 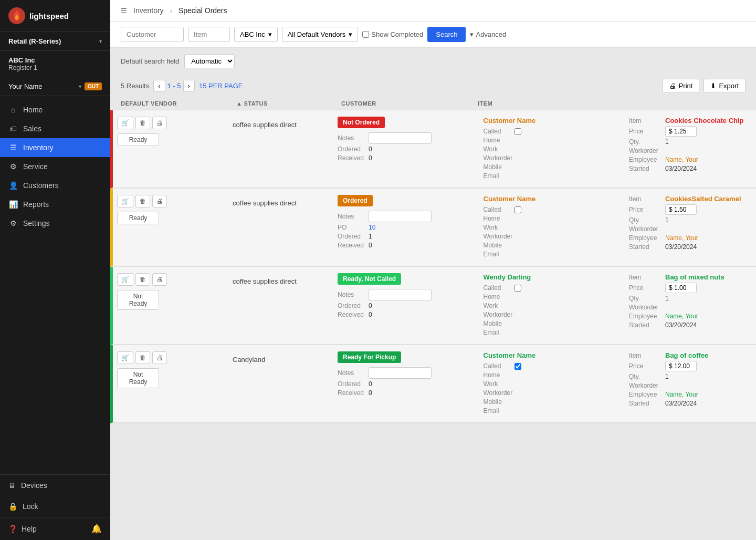 What do you see at coordinates (178, 103) in the screenshot?
I see `col-header-vendor: DEFAULT VENDOR` at bounding box center [178, 103].